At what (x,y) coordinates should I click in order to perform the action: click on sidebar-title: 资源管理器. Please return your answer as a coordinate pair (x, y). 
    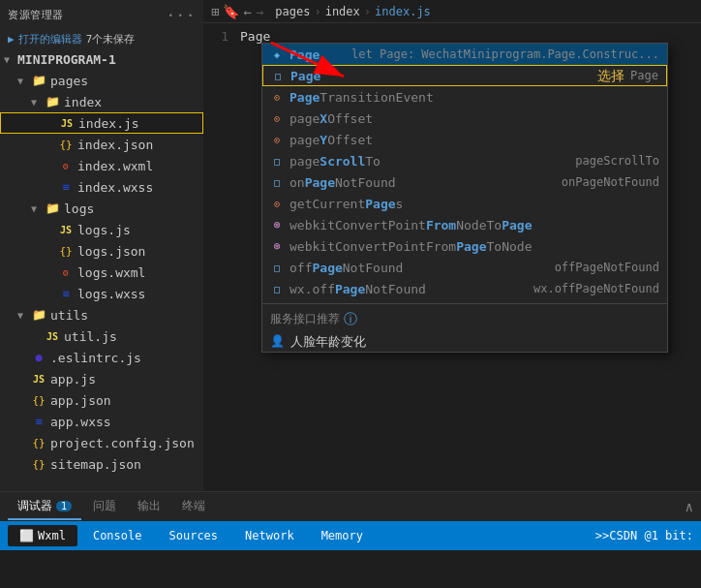
    Looking at the image, I should click on (36, 15).